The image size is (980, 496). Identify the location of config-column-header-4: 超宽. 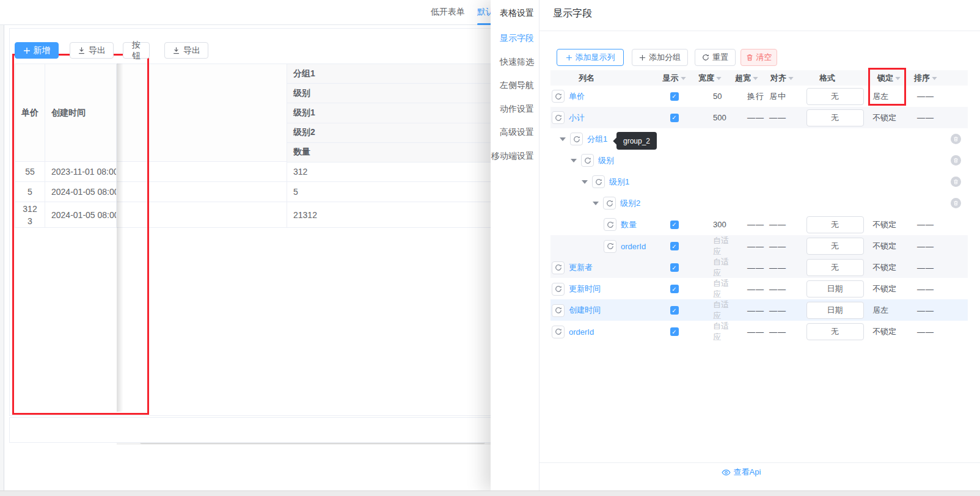
(747, 78).